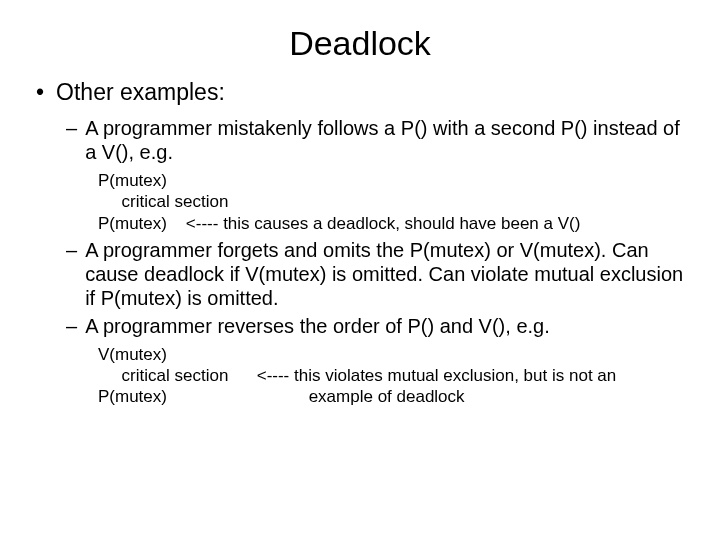 This screenshot has height=540, width=720. What do you see at coordinates (360, 92) in the screenshot?
I see `bullet-level-1: • Other examples:` at bounding box center [360, 92].